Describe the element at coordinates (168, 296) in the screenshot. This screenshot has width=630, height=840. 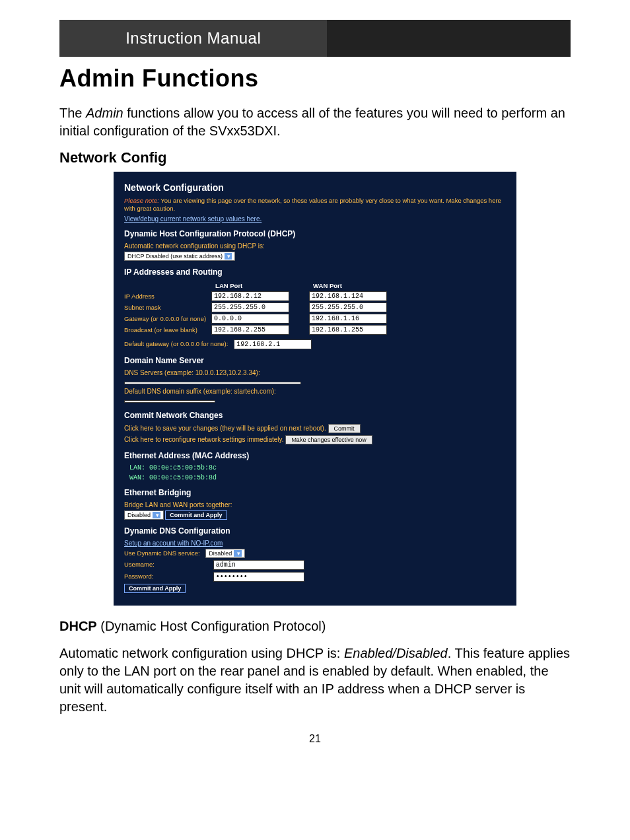
I see `row-ipaddr-label: IP Address` at that location.